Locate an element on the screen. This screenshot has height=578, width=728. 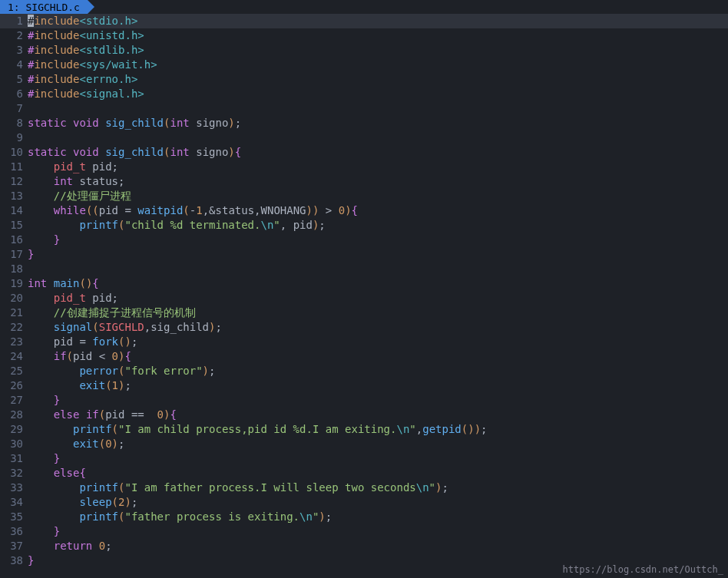
code-content: else if(pid == 0){ is located at coordinates (378, 415).